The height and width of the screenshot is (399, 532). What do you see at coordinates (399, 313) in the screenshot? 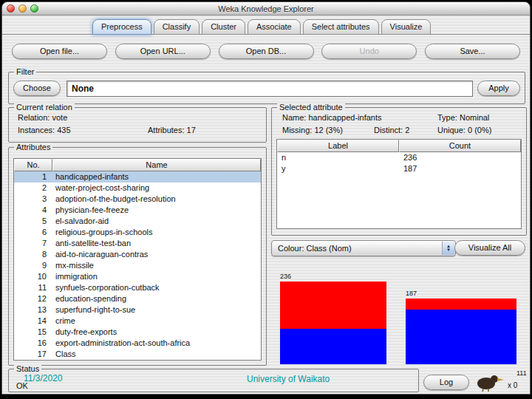
I see `histogram: 236187` at bounding box center [399, 313].